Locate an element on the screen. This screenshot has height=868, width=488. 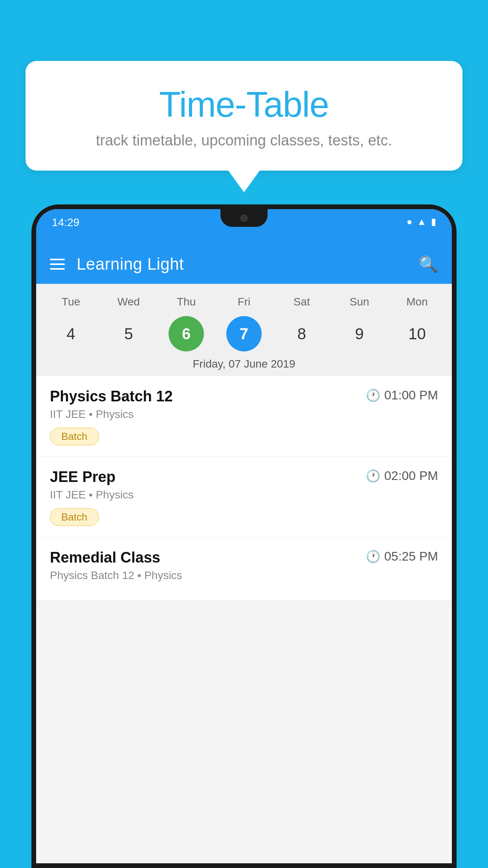
clock-icon-3: 🕐 is located at coordinates (373, 557).